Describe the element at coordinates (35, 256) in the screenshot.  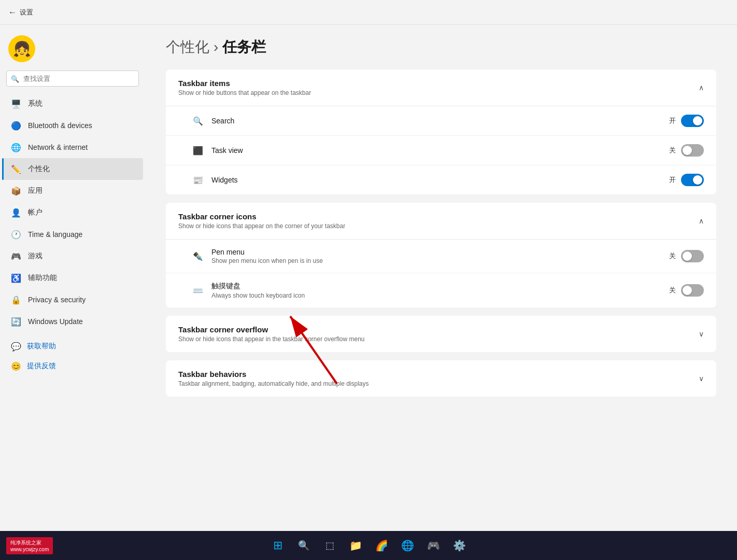
I see `gaming-label: 游戏` at that location.